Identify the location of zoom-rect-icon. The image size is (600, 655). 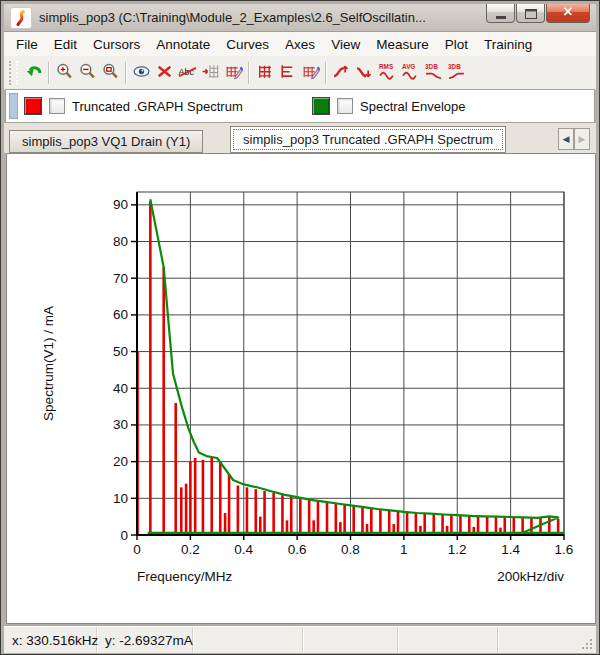
(110, 73).